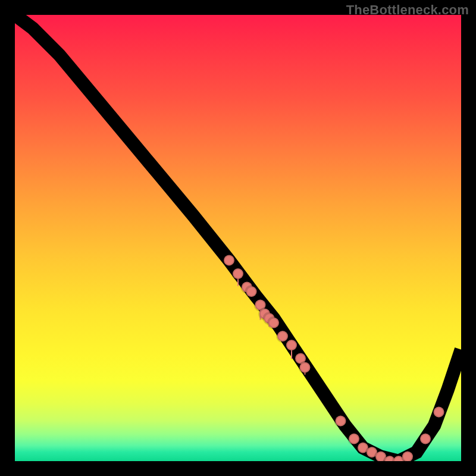 This screenshot has width=476, height=476. Describe the element at coordinates (408, 10) in the screenshot. I see `attribution-text: TheBottleneck.com` at that location.